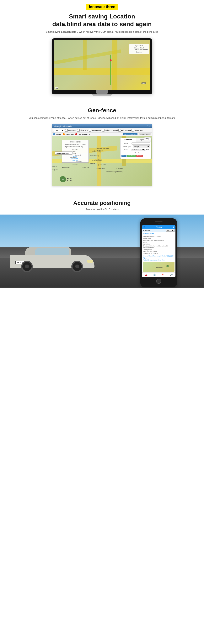  I want to click on fence-status-label: Status, so click(126, 150).